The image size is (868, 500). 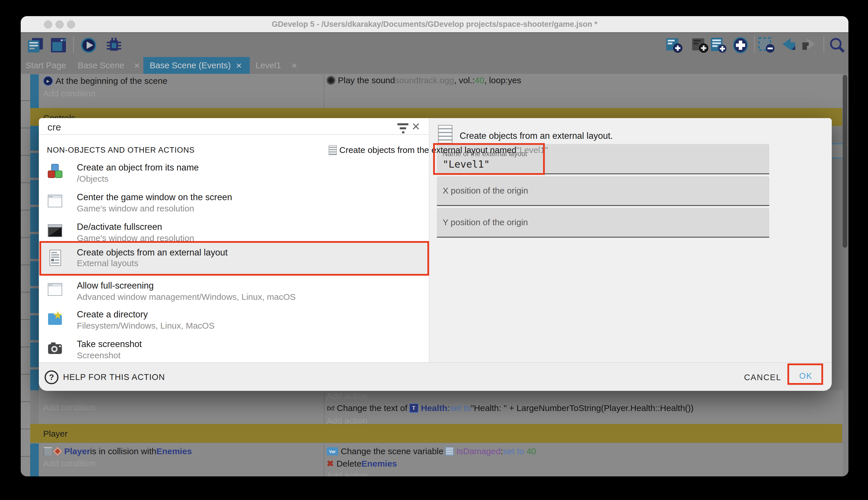 I want to click on folder-icon, so click(x=55, y=318).